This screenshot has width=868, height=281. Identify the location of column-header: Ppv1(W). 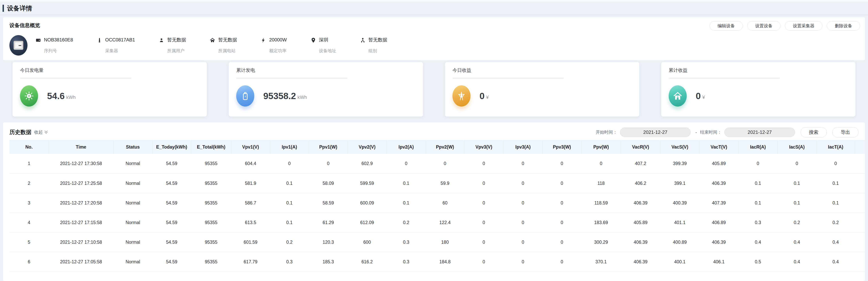
(328, 147).